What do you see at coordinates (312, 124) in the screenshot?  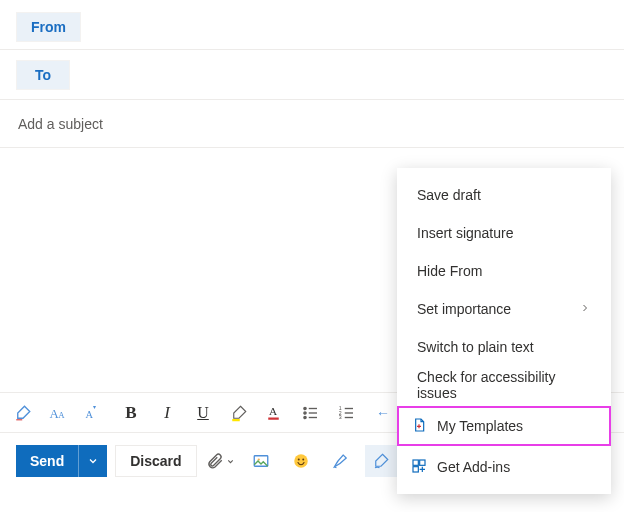 I see `subject-input` at bounding box center [312, 124].